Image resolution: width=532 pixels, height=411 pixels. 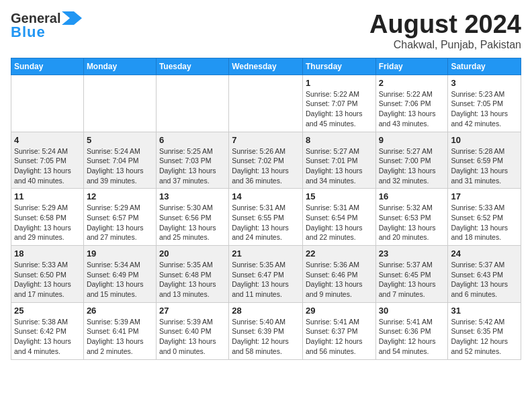 What do you see at coordinates (120, 330) in the screenshot?
I see `calendar-cell: 26Sunrise: 5:39 AM Sunset: 6:41 PM Dayli…` at bounding box center [120, 330].